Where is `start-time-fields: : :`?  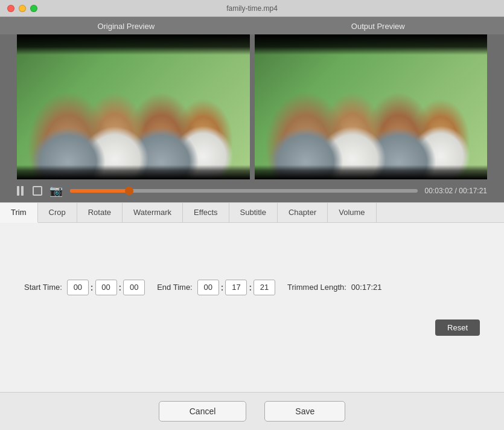
start-time-fields: : : is located at coordinates (106, 287).